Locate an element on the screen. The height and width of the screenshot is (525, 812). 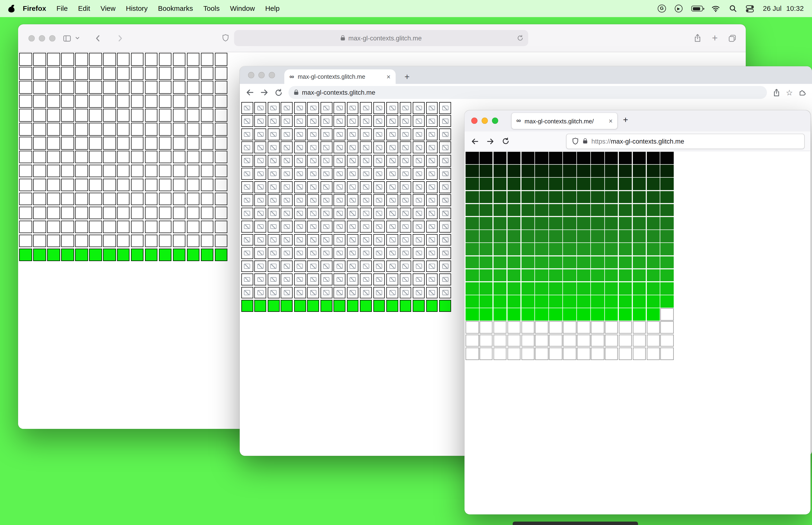
spotlight-search-icon is located at coordinates (733, 9).